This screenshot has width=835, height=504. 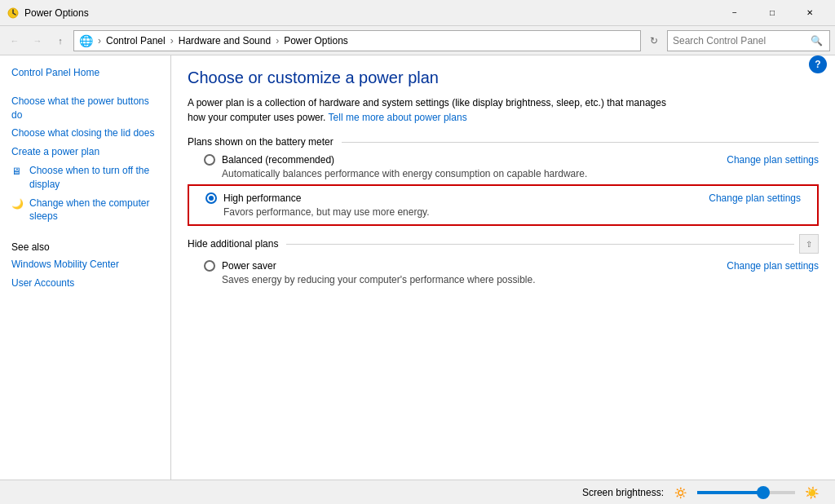 What do you see at coordinates (511, 272) in the screenshot?
I see `plan-item-power-saver: Power saver Change plan settings Saves e…` at bounding box center [511, 272].